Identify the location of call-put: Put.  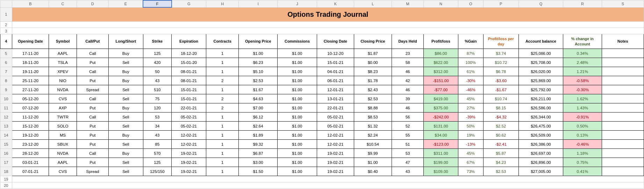
(92, 81).